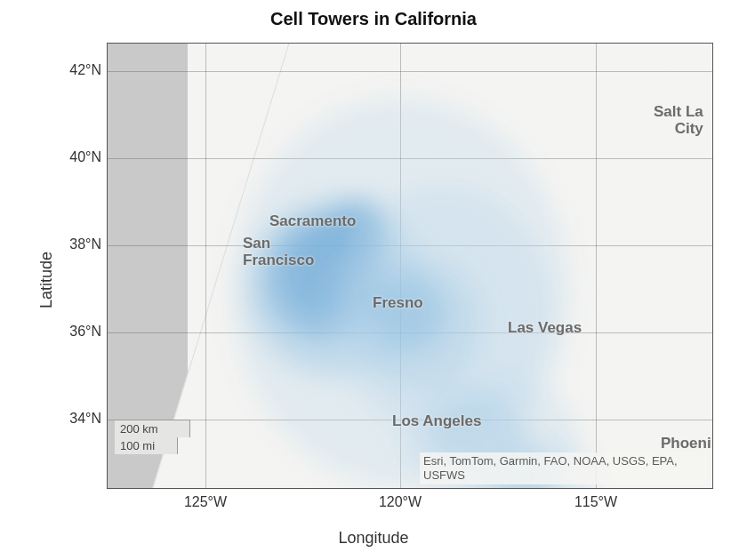 The width and height of the screenshot is (747, 560). What do you see at coordinates (679, 121) in the screenshot?
I see `city-label-salt-lake: Salt LaCity` at bounding box center [679, 121].